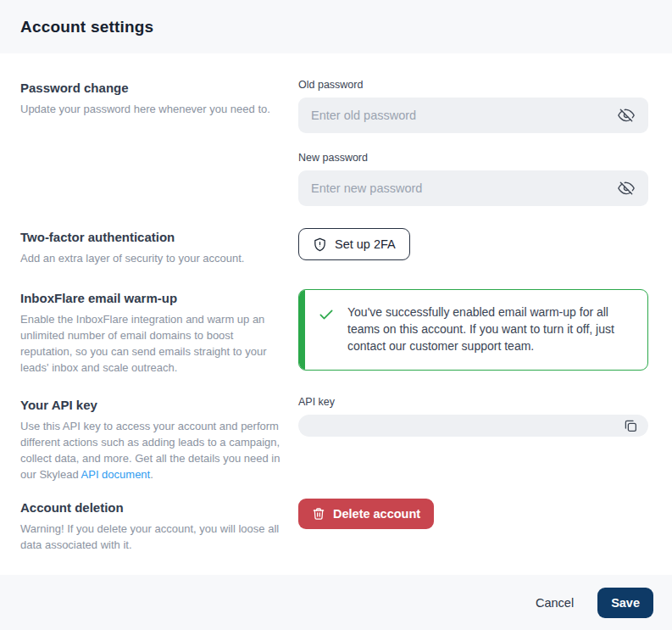  I want to click on section-account-deletion: Account deletion Warning! If you delete …, so click(334, 526).